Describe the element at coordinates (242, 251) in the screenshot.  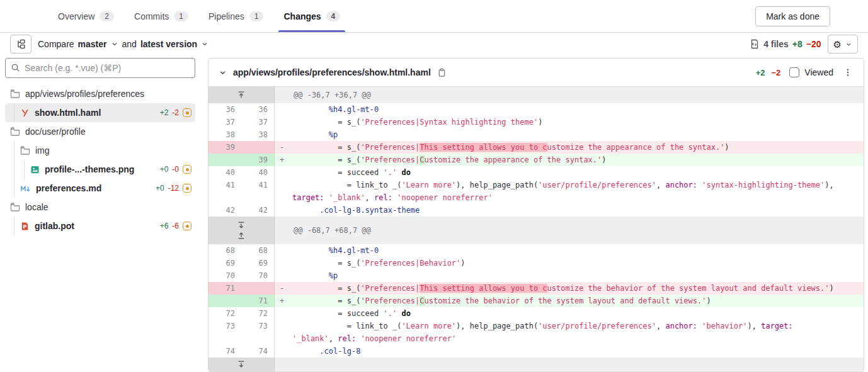
I see `diff-gutter: 6868` at that location.